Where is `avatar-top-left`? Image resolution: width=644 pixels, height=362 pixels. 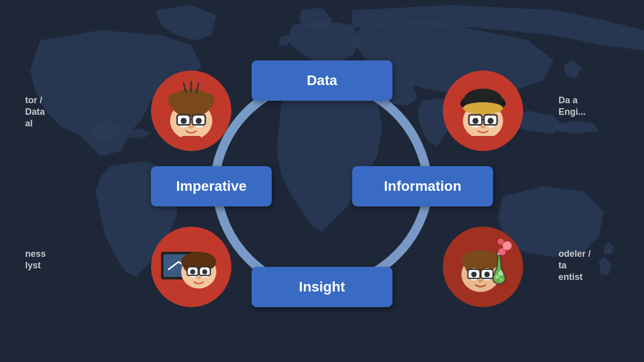
avatar-top-left is located at coordinates (191, 111).